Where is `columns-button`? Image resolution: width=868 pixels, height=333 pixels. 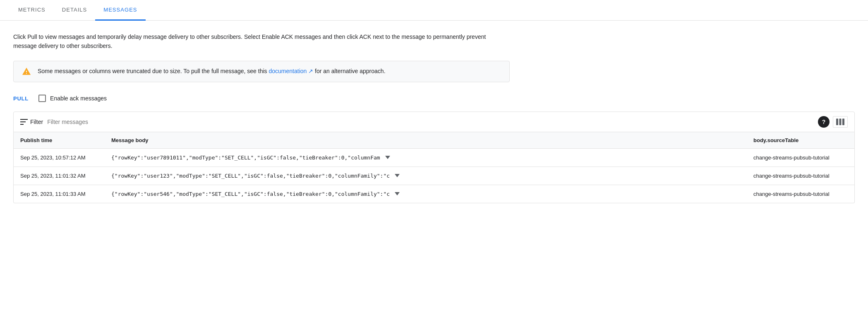
columns-button is located at coordinates (840, 122).